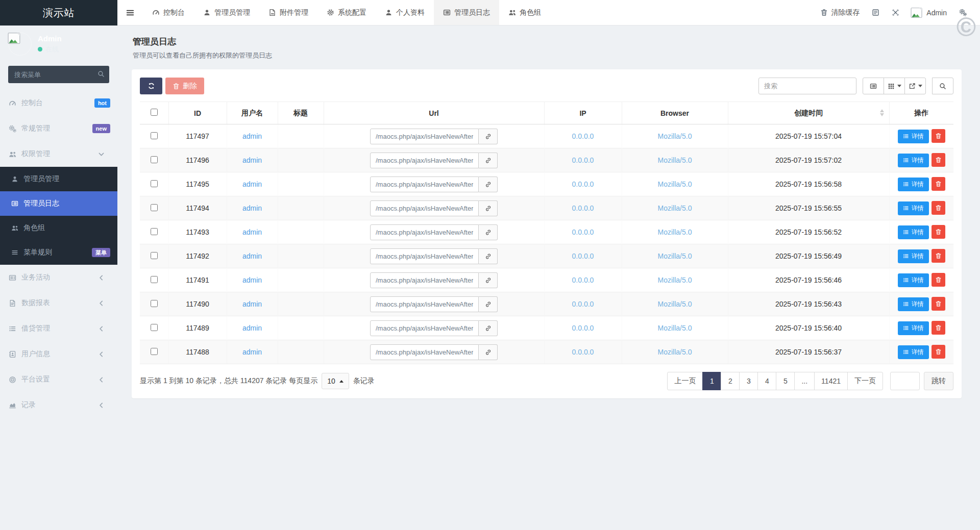 This screenshot has height=530, width=980. Describe the element at coordinates (59, 253) in the screenshot. I see `sidebar-item-menu-rule: 菜单规则 菜单` at that location.